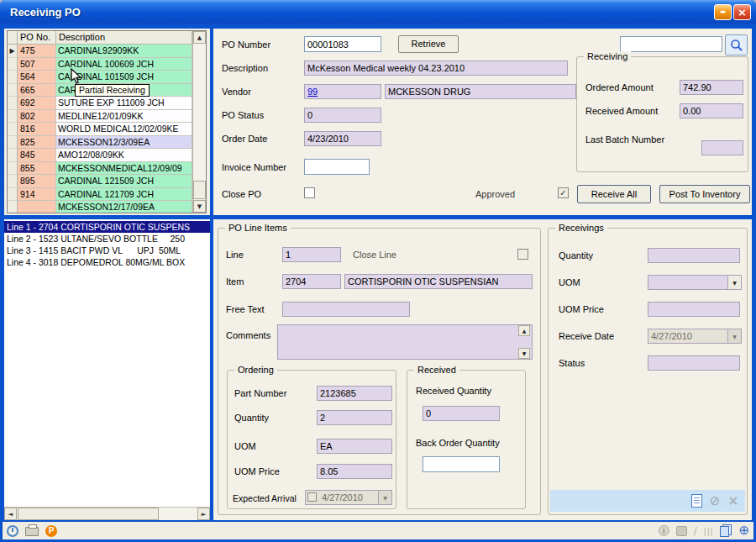 The image size is (756, 542). What do you see at coordinates (732, 501) in the screenshot?
I see `delete-icon: ×` at bounding box center [732, 501].